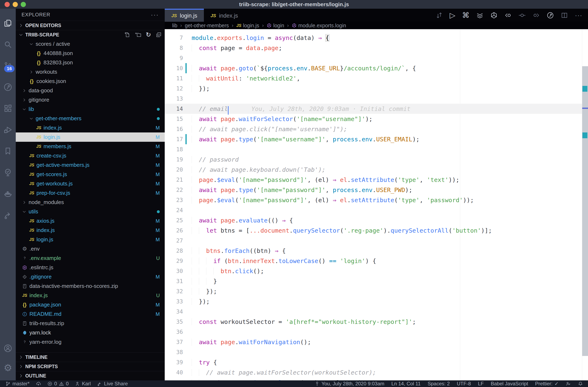 The height and width of the screenshot is (387, 588). Describe the element at coordinates (15, 4) in the screenshot. I see `minimize-window-button` at that location.